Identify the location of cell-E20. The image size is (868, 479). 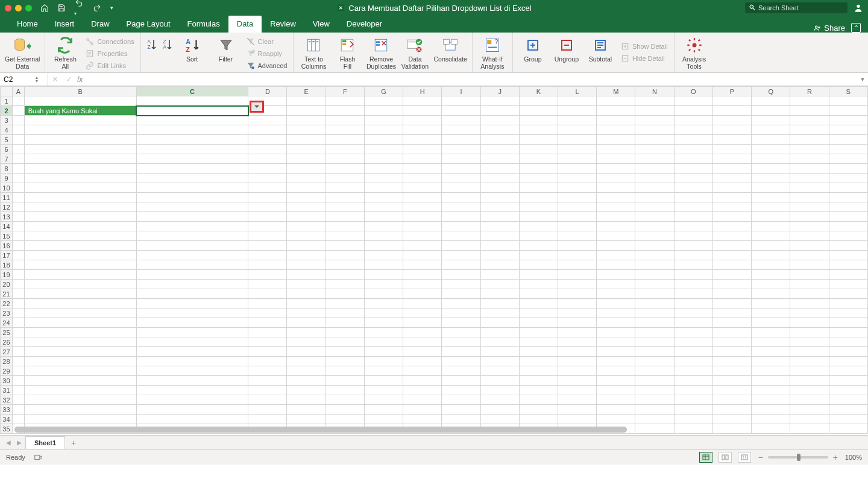
(306, 284).